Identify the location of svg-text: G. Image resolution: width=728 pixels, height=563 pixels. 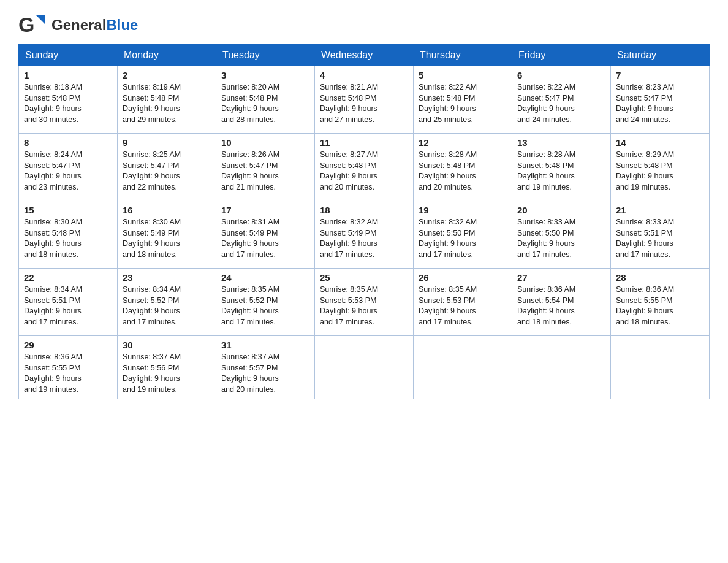
(26, 25).